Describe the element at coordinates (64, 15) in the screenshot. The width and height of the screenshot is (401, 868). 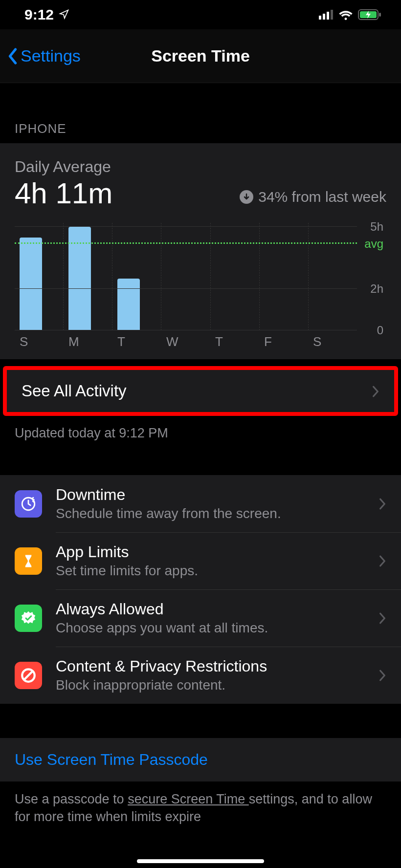
I see `location-icon` at that location.